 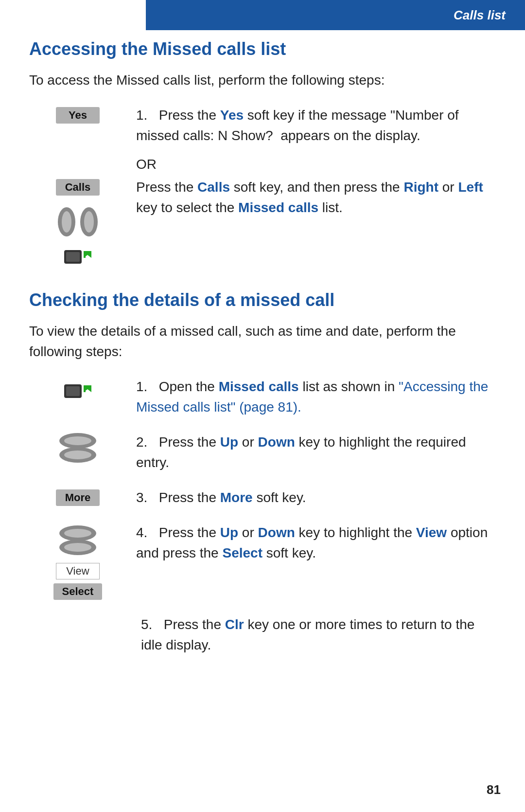 What do you see at coordinates (311, 452) in the screenshot?
I see `s2-step2-col: 2. Press the Up or Down key to highlight…` at bounding box center [311, 452].